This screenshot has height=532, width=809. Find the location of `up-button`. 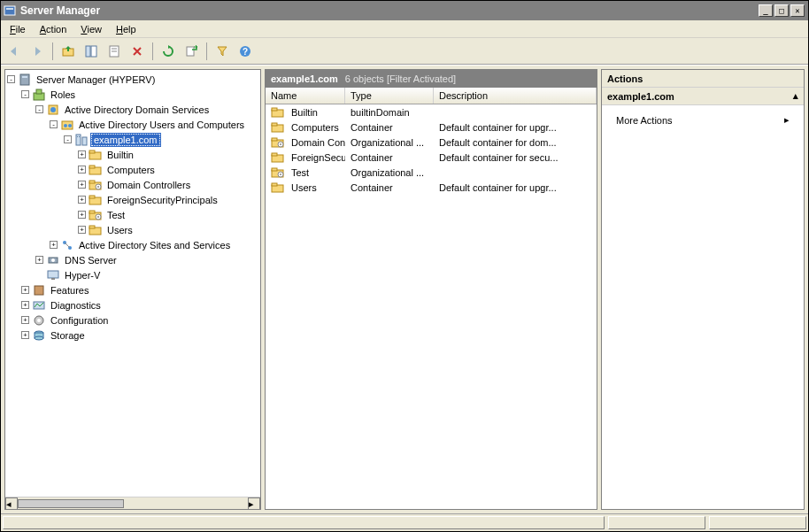

up-button is located at coordinates (68, 51).